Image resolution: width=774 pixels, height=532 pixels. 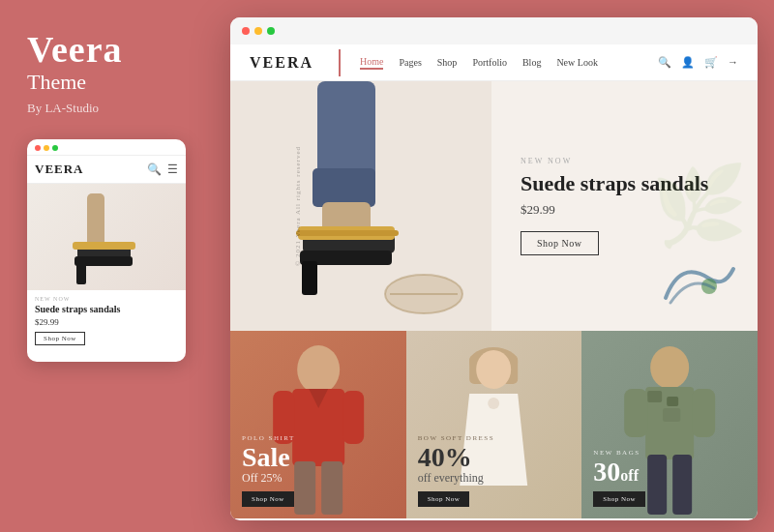 What do you see at coordinates (340, 63) in the screenshot?
I see `nav-indicator` at bounding box center [340, 63].